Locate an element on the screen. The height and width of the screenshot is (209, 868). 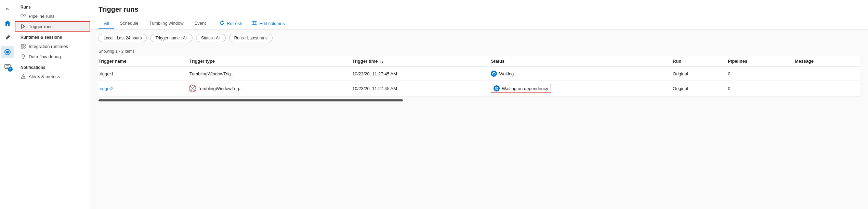
trigger-runs-label: Trigger runs is located at coordinates (41, 27).